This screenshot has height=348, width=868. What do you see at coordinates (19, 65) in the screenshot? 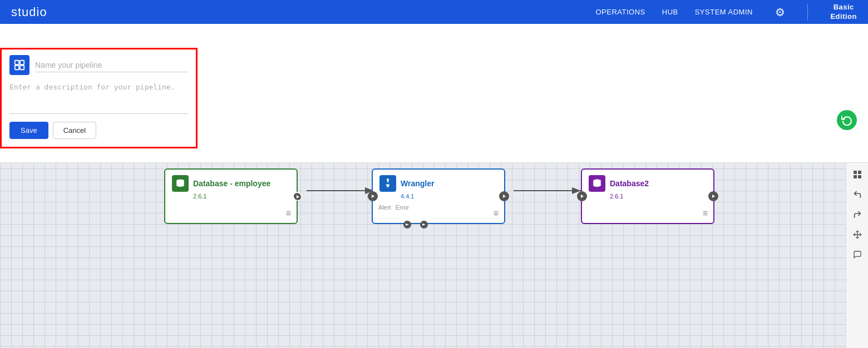
I see `pipeline-type-icon` at bounding box center [19, 65].